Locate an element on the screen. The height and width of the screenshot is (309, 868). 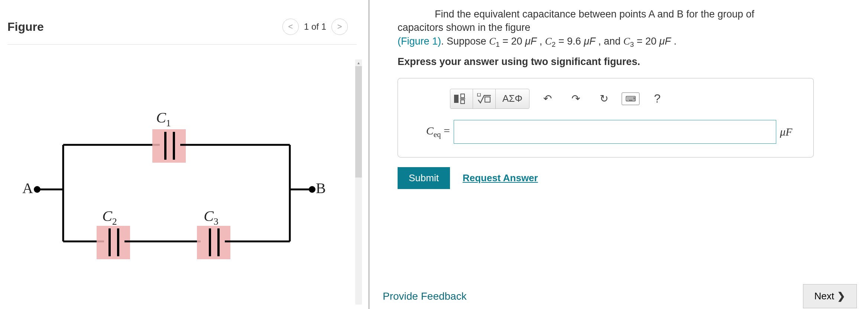
answer-lhs: Ceq = is located at coordinates (430, 132).